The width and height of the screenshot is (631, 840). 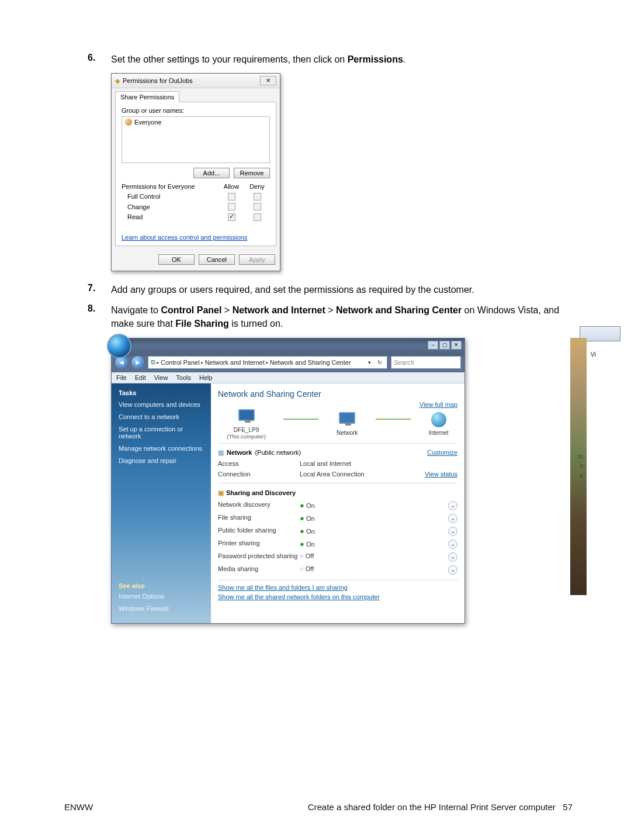 I want to click on cancel-button: Cancel, so click(x=217, y=260).